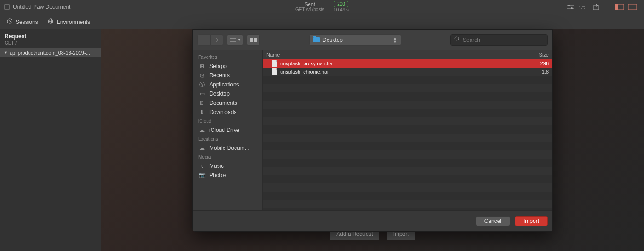 The height and width of the screenshot is (251, 644). What do you see at coordinates (227, 112) in the screenshot?
I see `sidebar-item-downloads: ⬇Downloads` at bounding box center [227, 112].